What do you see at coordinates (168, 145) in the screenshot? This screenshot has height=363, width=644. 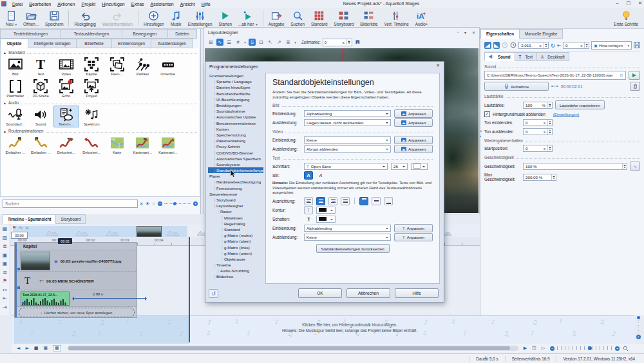 I see `object-karteani2: Kartenani...` at bounding box center [168, 145].